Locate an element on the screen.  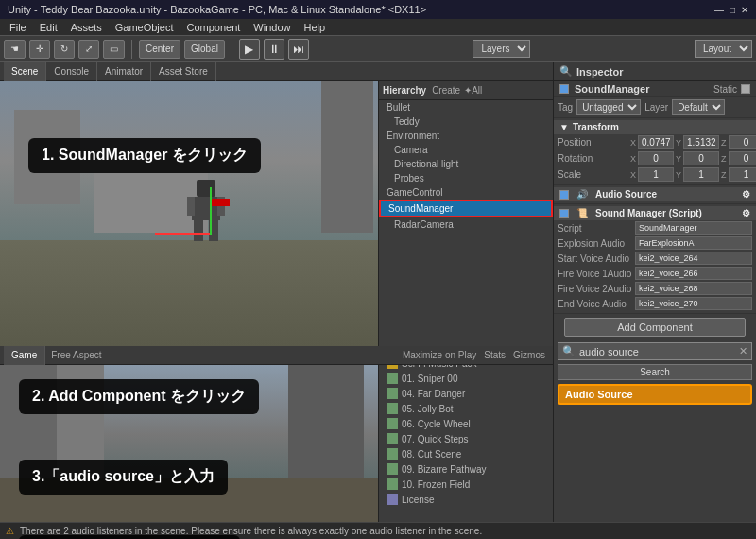
search-clear-icon: ✕ is located at coordinates (743, 352).